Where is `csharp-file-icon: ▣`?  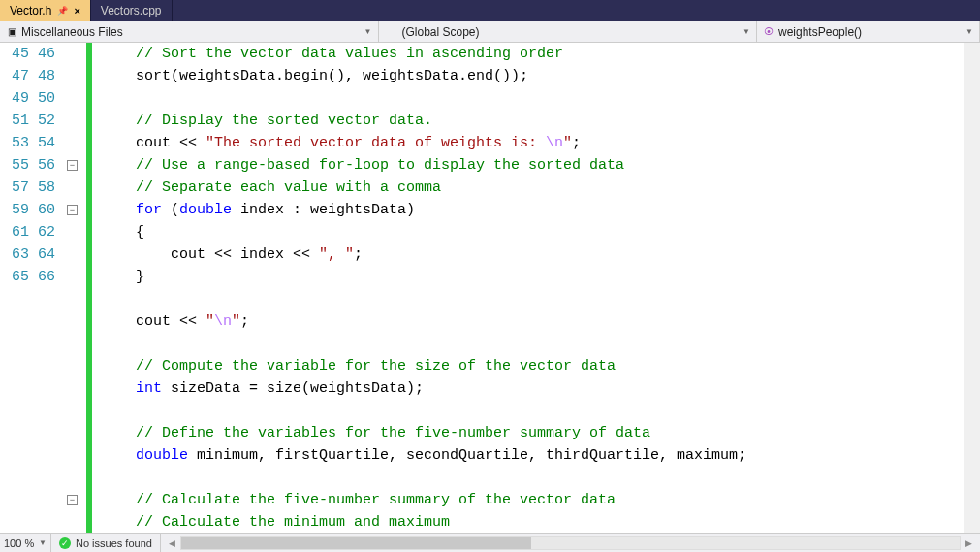 csharp-file-icon: ▣ is located at coordinates (12, 32).